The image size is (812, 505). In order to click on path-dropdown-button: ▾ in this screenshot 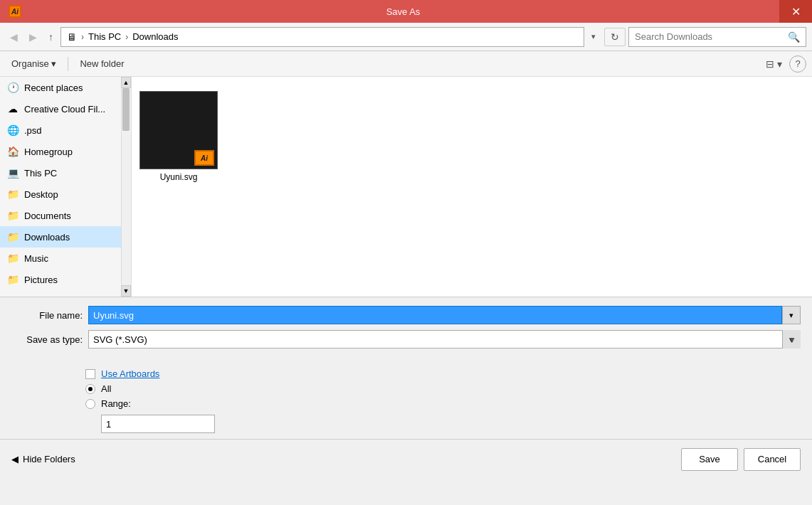, I will do `click(594, 37)`.